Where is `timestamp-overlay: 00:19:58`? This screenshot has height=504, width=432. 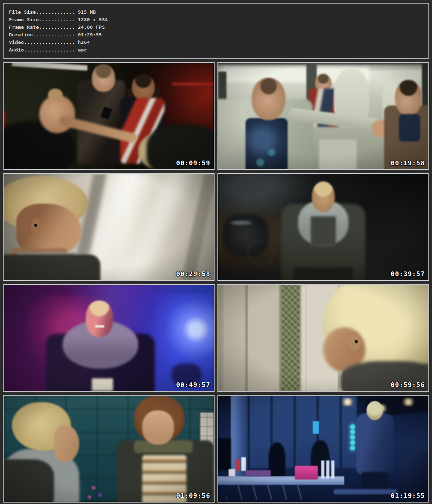
timestamp-overlay: 00:19:58 is located at coordinates (408, 163).